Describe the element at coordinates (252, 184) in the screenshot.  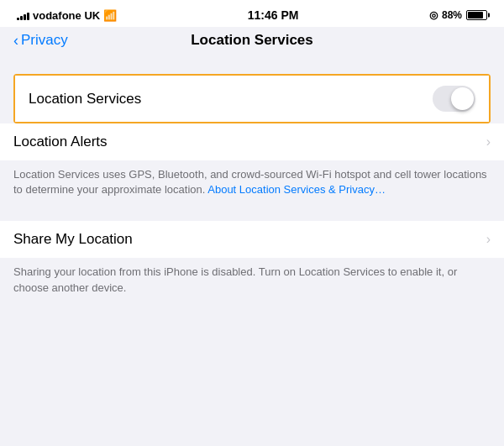
I see `location-description-block: Location Services uses GPS, Bluetooth, a…` at that location.